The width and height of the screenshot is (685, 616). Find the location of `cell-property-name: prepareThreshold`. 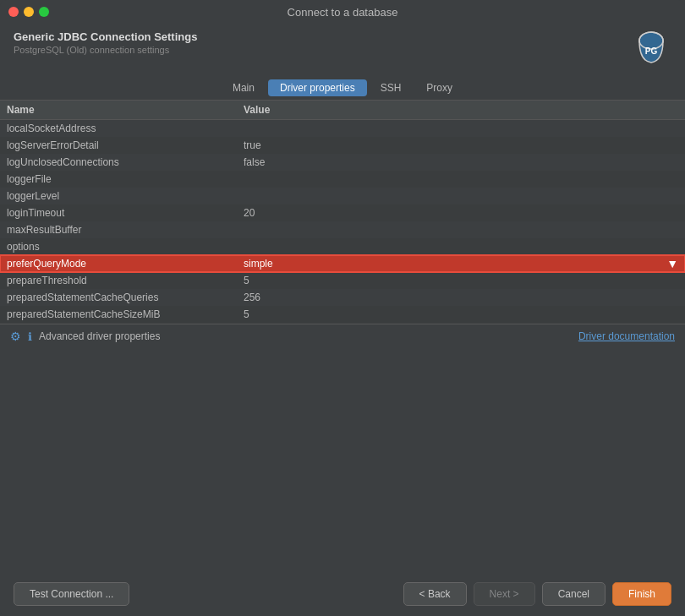

cell-property-name: prepareThreshold is located at coordinates (125, 281).